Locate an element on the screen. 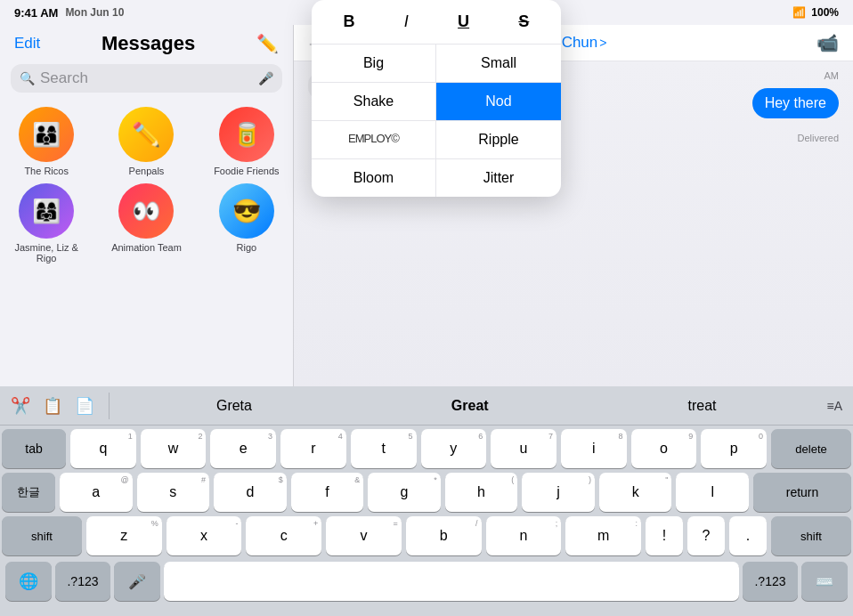 This screenshot has width=853, height=616. format-option-nod: Nod is located at coordinates (499, 101).